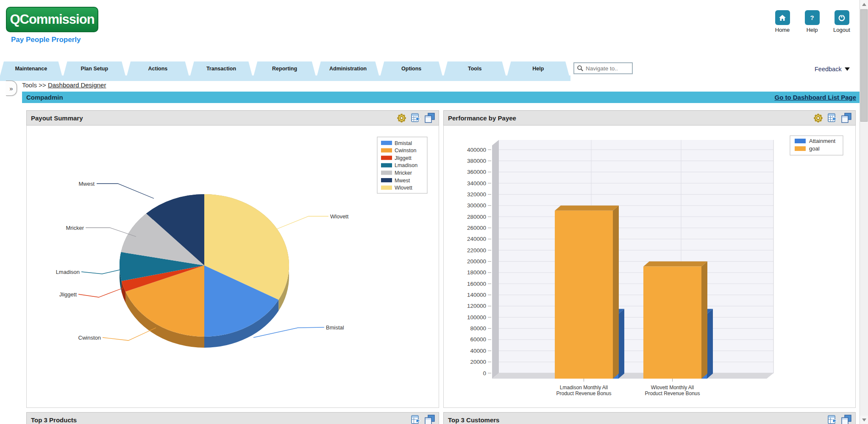 The height and width of the screenshot is (424, 868). I want to click on pie-callout-line-bmistal, so click(289, 332).